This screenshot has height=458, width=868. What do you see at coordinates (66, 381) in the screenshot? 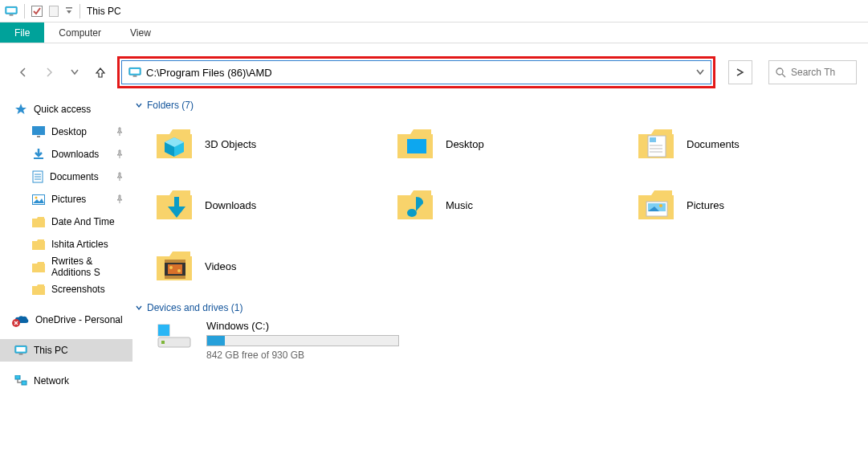
I see `sidebar-network: Network` at bounding box center [66, 381].